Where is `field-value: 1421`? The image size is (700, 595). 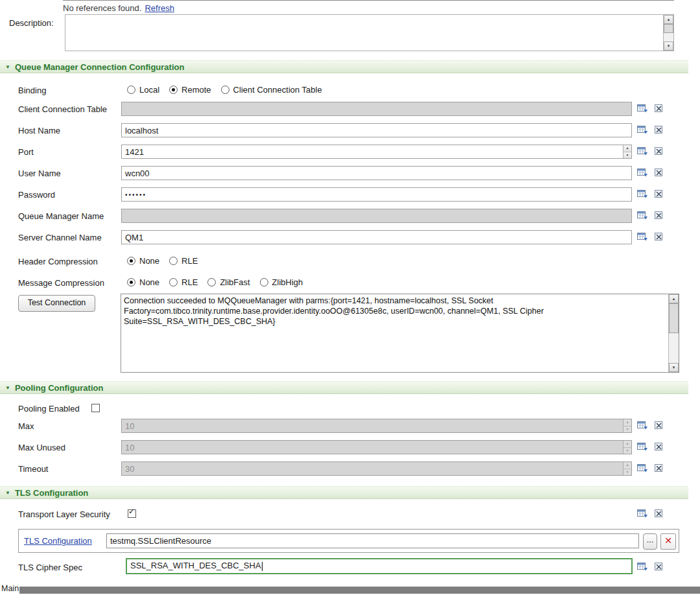
field-value: 1421 is located at coordinates (135, 152).